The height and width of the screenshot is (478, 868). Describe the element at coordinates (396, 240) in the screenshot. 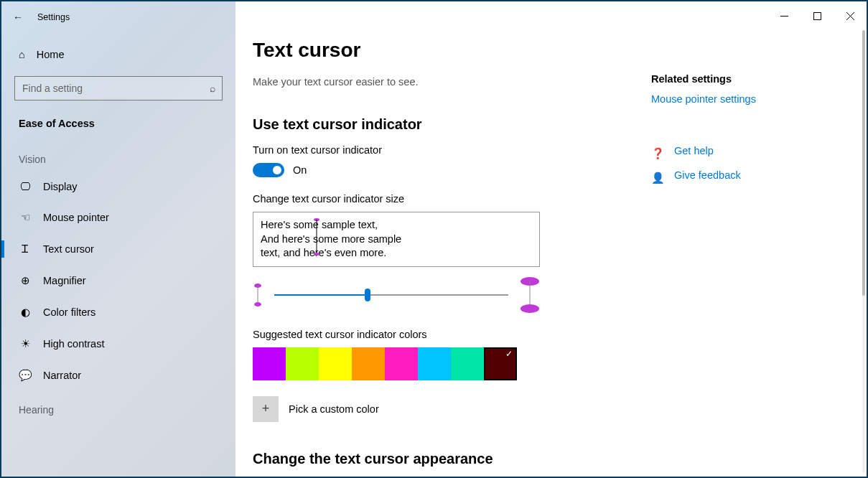

I see `sample-line: And here's some more sample` at that location.